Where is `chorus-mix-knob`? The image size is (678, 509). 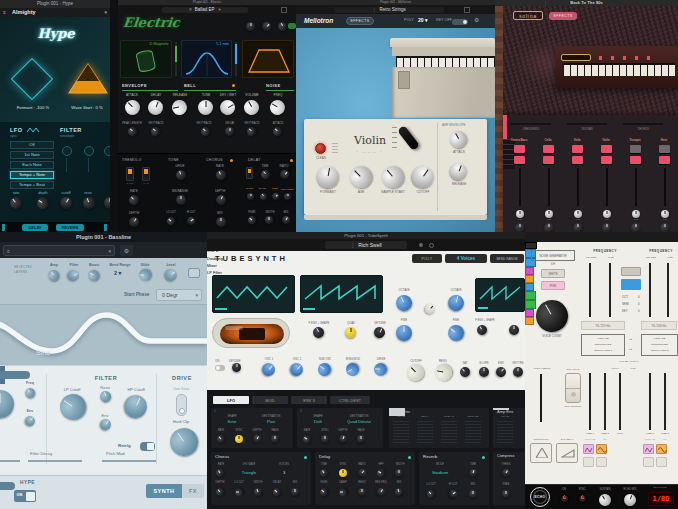
chorus-mix-knob is located at coordinates (295, 492).